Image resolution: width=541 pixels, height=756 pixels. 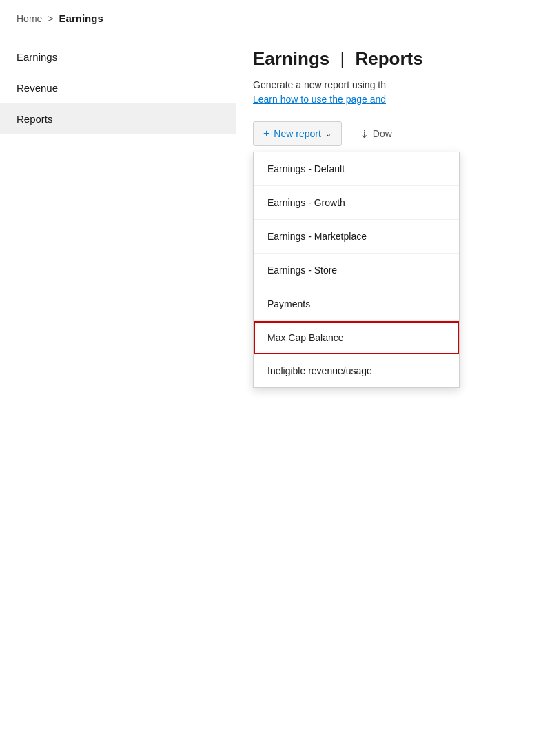 I want to click on sidebar-item-reports: Reports, so click(x=118, y=119).